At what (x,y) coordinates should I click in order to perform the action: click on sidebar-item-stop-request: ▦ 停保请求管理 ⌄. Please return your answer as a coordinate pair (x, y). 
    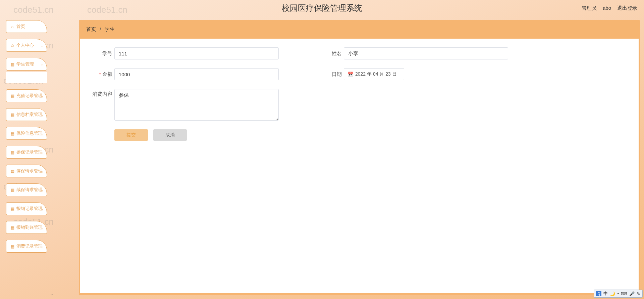
    Looking at the image, I should click on (26, 171).